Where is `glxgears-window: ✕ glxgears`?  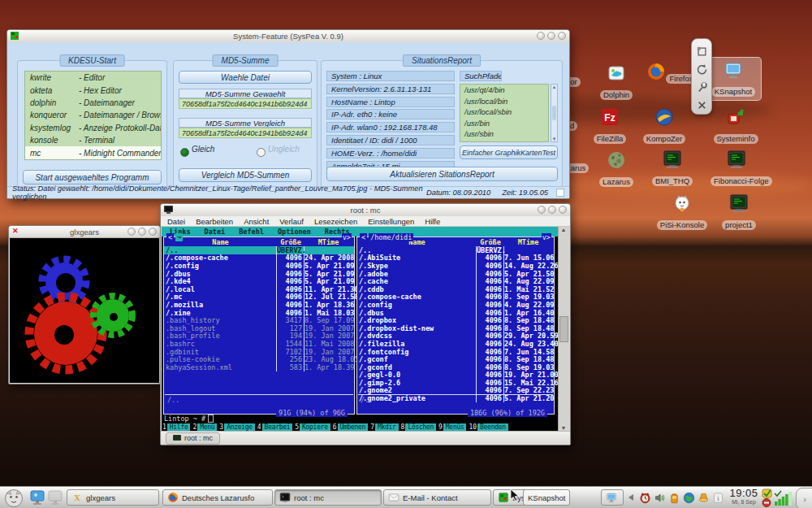
glxgears-window: ✕ glxgears is located at coordinates (84, 305).